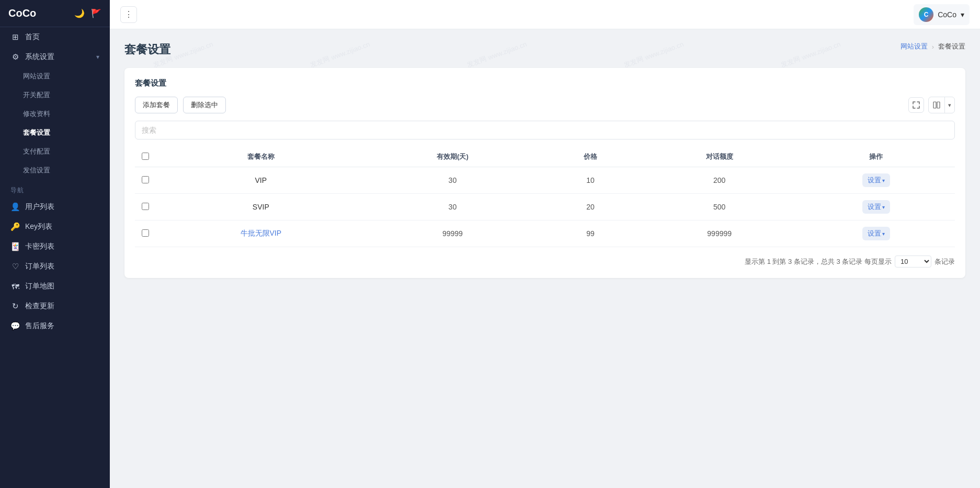 The image size is (980, 488). I want to click on row-price-3: 99, so click(590, 234).